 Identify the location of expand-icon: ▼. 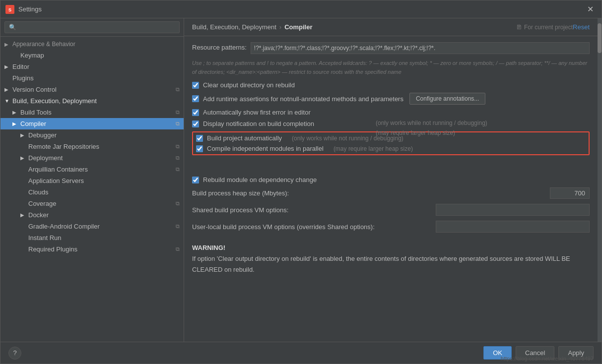
(7, 101).